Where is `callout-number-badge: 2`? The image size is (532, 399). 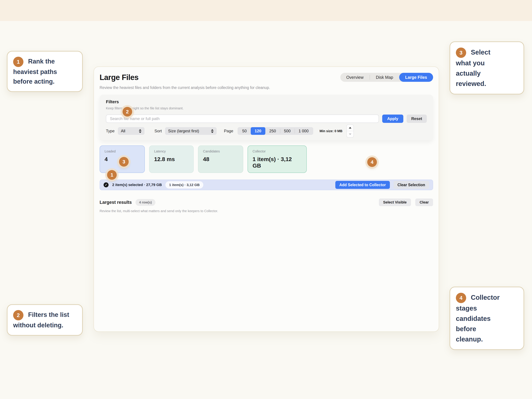
callout-number-badge: 2 is located at coordinates (18, 315).